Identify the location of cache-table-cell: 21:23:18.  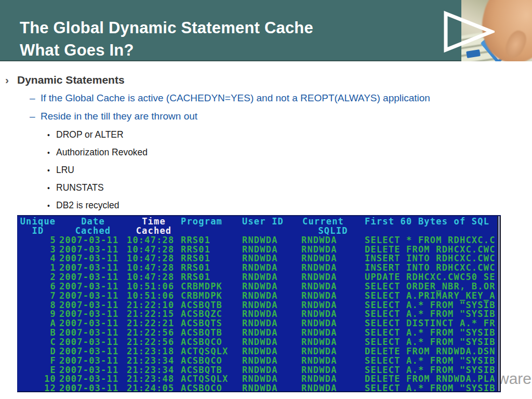
(154, 352).